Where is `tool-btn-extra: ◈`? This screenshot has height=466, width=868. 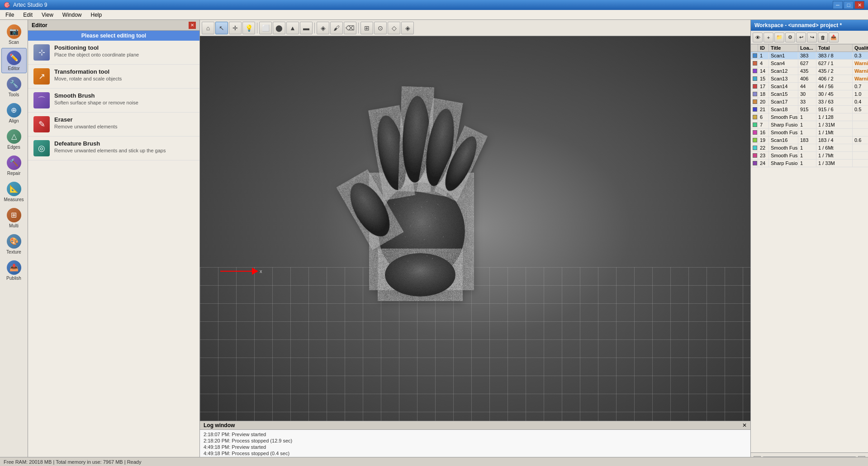 tool-btn-extra: ◈ is located at coordinates (408, 28).